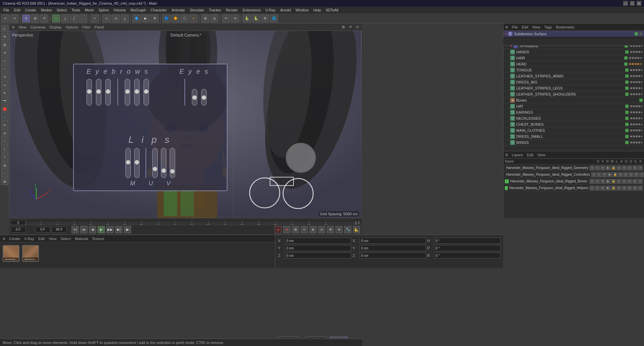  Describe the element at coordinates (31, 253) in the screenshot. I see `material-thumb-2: America...` at that location.